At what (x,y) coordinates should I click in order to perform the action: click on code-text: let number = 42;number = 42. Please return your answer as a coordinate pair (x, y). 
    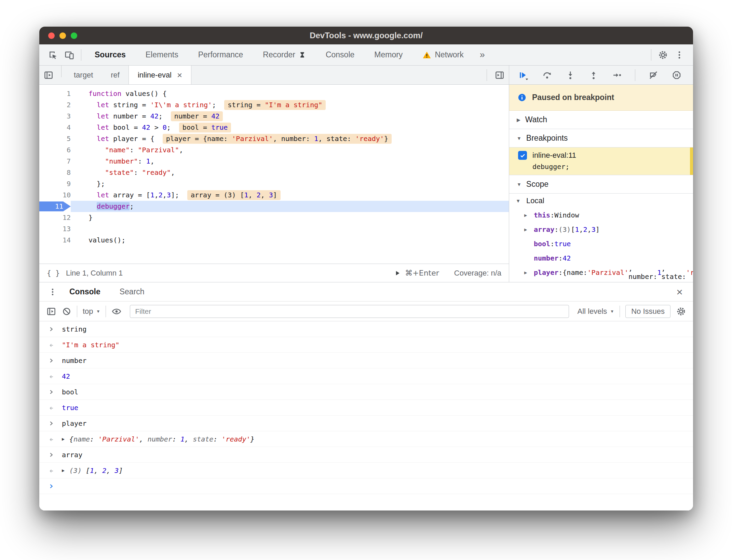
    Looking at the image, I should click on (290, 116).